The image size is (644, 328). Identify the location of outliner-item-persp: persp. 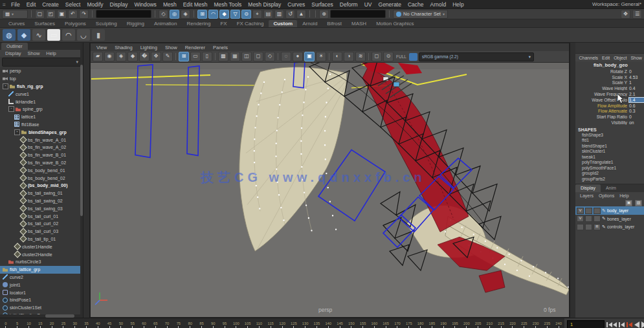
(41, 71).